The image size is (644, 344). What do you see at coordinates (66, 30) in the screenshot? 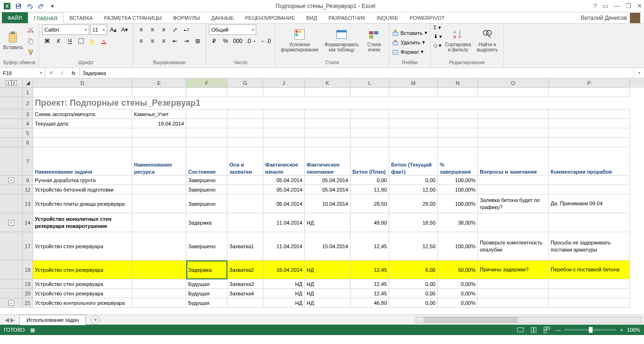
I see `font-name-combo: Calibri` at bounding box center [66, 30].